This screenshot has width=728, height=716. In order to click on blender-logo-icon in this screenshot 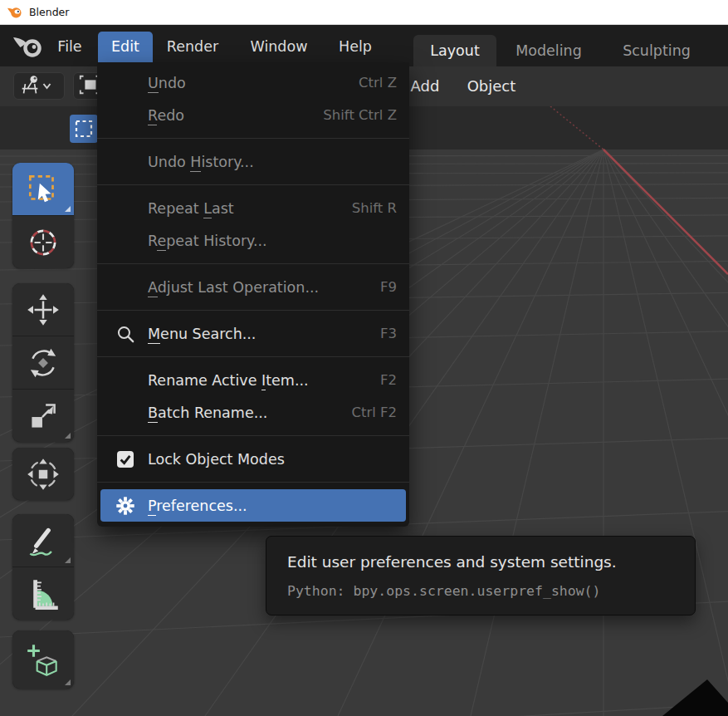, I will do `click(15, 12)`.